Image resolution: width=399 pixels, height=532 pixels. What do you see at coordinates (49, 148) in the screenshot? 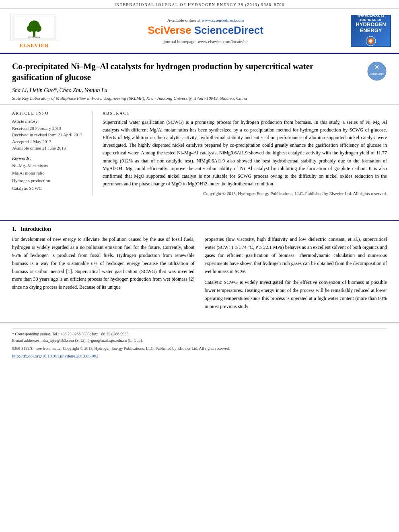
I see `available-online-date: Available online 21 June 2013` at bounding box center [49, 148].